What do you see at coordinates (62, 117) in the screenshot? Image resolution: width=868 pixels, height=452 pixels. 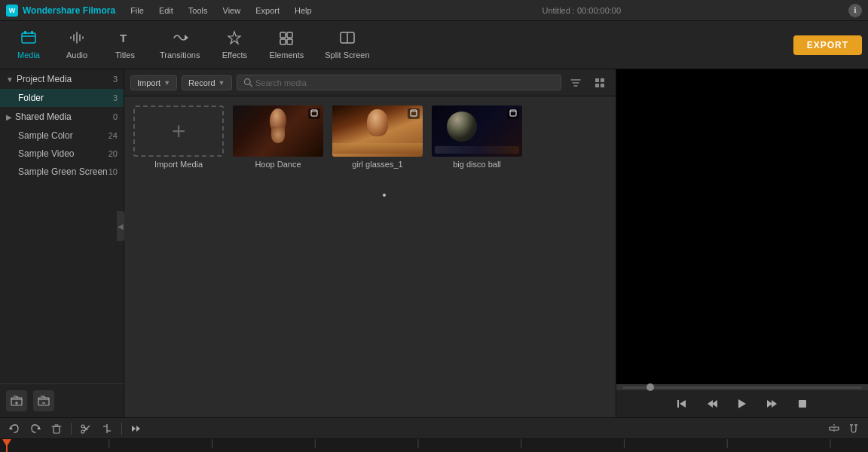 I see `sidebar-section-shared-media: ▶ Shared Media 0` at bounding box center [62, 117].